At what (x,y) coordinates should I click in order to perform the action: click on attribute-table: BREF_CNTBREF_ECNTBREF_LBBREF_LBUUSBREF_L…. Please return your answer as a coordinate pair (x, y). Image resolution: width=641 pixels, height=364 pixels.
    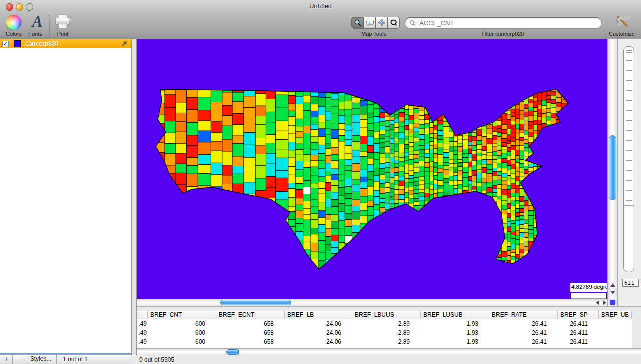
    Looking at the image, I should click on (385, 329).